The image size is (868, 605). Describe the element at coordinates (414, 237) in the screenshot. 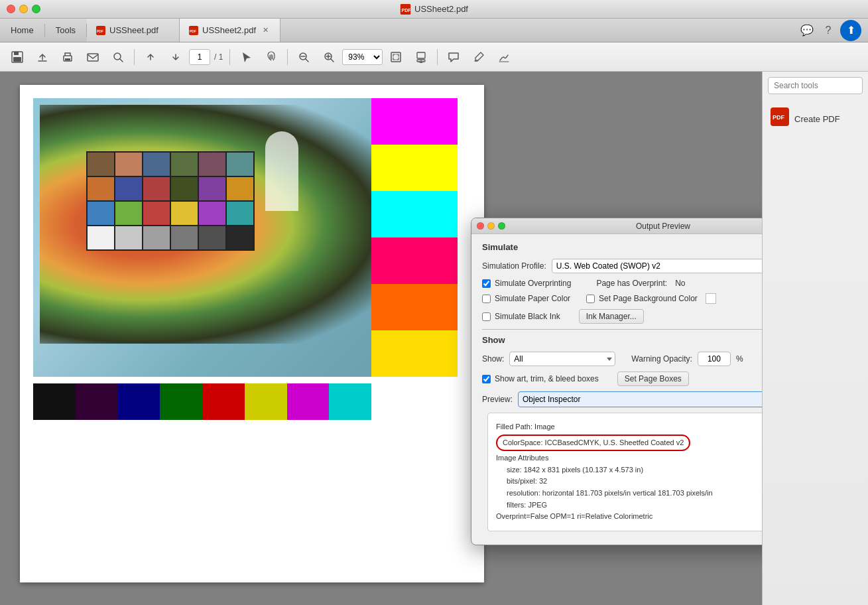

I see `color-bars` at that location.